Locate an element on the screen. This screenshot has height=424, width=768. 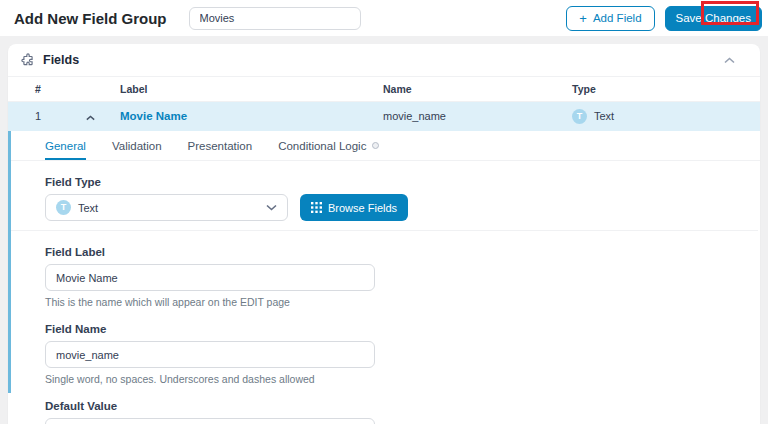
tab-presentation: Presentation is located at coordinates (220, 146).